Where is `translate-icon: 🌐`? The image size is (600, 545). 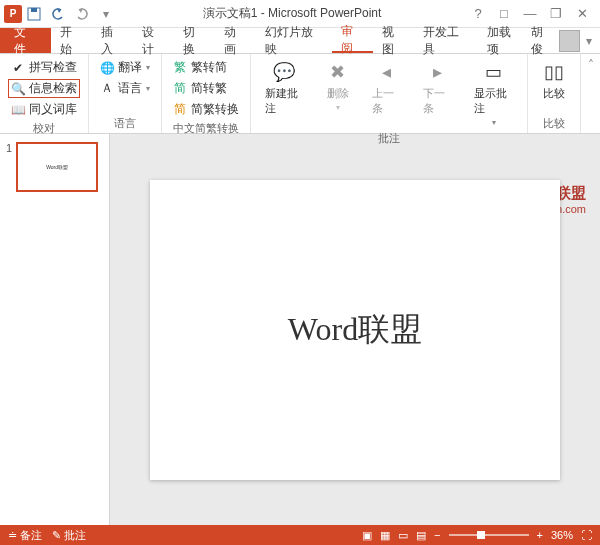
translate-icon: 🌐 is located at coordinates (107, 68).